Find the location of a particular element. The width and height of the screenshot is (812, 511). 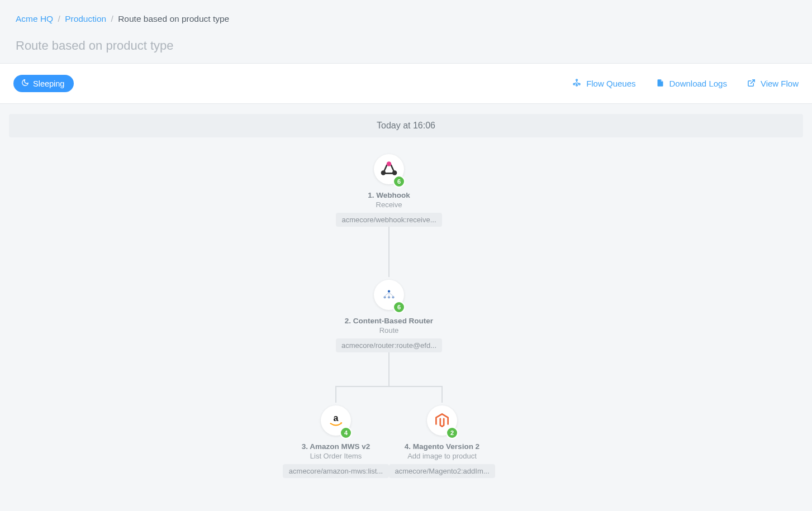

page-title: Route based on product type is located at coordinates (406, 46).